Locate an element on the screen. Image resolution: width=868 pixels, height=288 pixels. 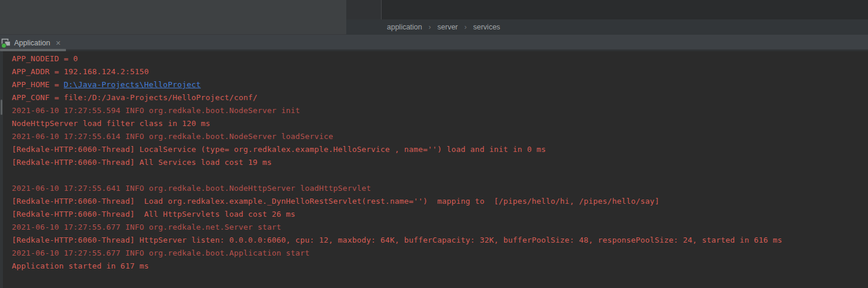
log-text: [Redkale-HTTP:6060-Thread] HttpServer li… is located at coordinates (397, 240).